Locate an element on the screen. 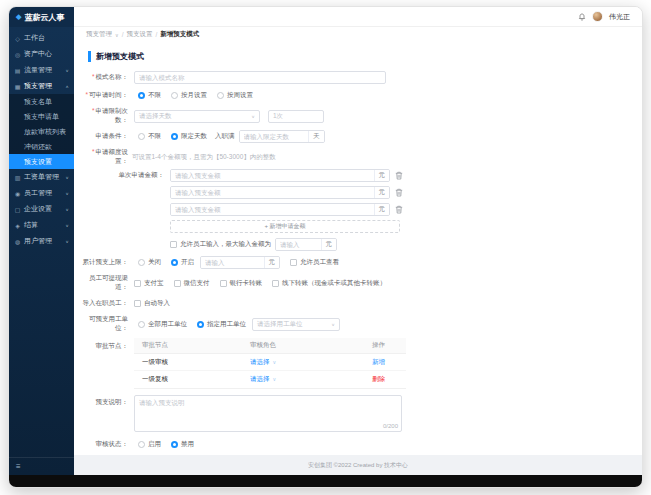  logo-text: 蓝薪云人事 is located at coordinates (44, 18).